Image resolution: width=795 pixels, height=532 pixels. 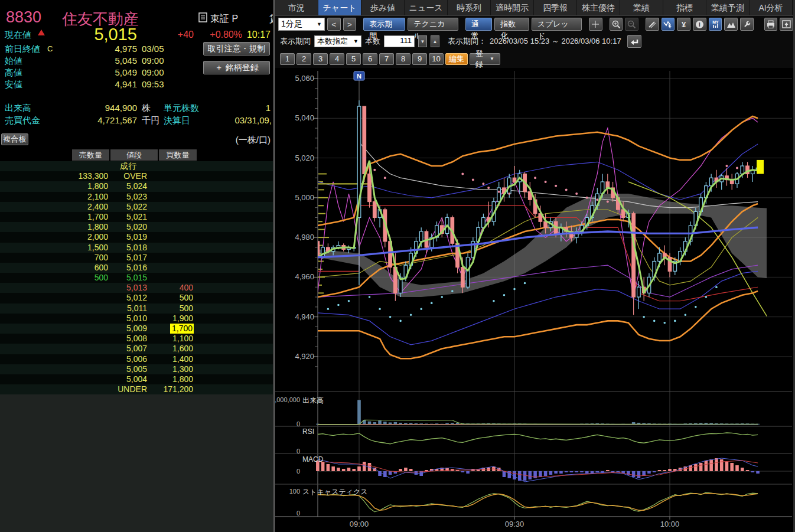 I want to click on tab-歩み値: 歩み値, so click(x=383, y=8).